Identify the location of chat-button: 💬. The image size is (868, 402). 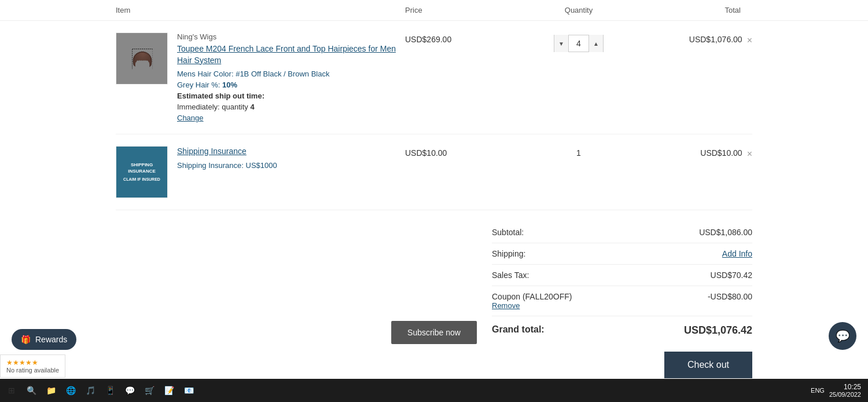
(843, 336).